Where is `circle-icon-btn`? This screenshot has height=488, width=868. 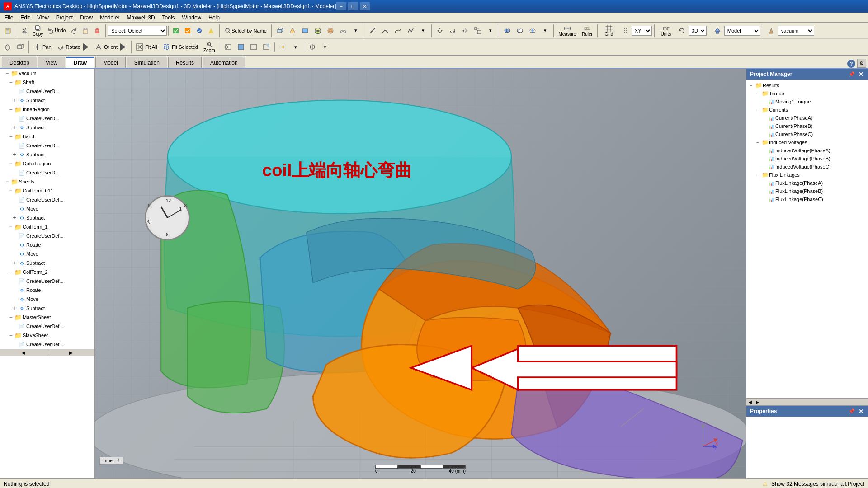 circle-icon-btn is located at coordinates (318, 31).